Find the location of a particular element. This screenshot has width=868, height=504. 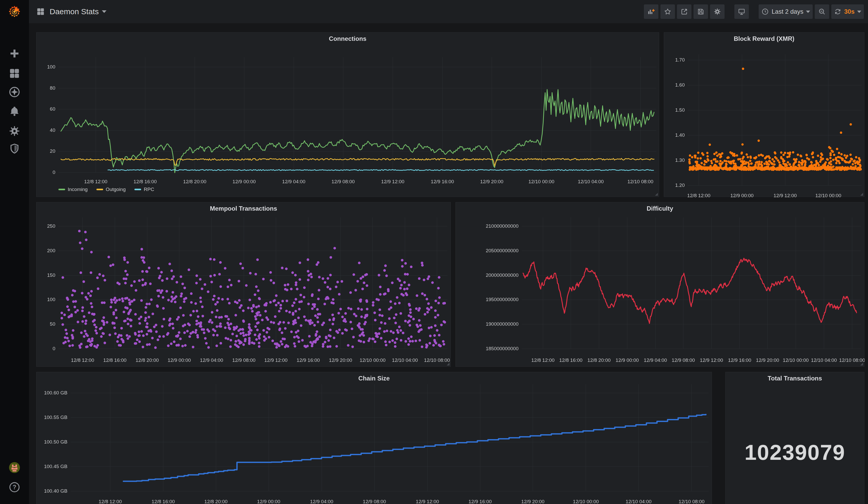

panel-block-reward: Block Reward (XMR) is located at coordinates (764, 115).